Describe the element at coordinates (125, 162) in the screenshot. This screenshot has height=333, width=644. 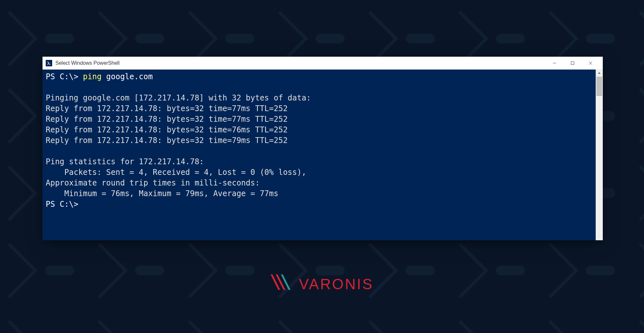
I see `output-line: Ping statistics for 172.217.14.78:` at that location.